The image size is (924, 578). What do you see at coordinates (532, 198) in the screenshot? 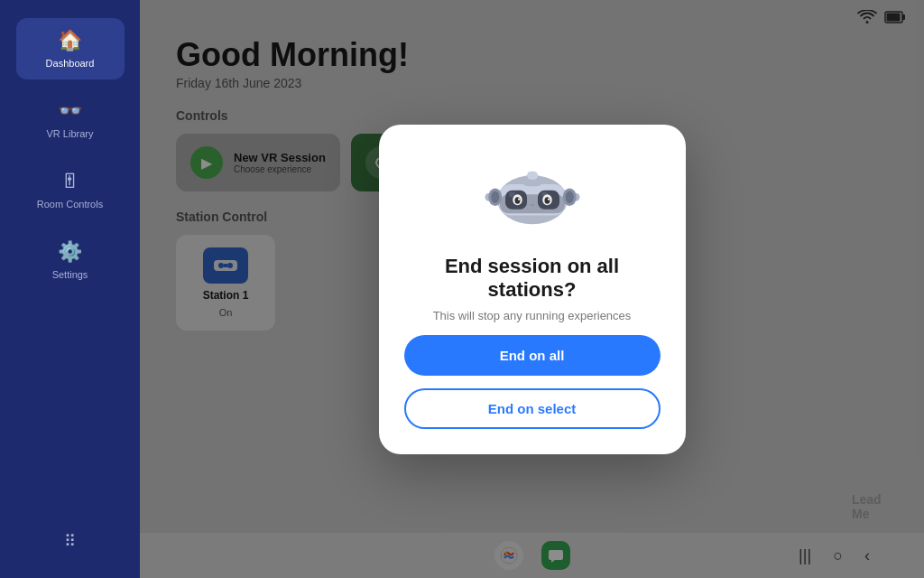
I see `vr-headset-image` at bounding box center [532, 198].